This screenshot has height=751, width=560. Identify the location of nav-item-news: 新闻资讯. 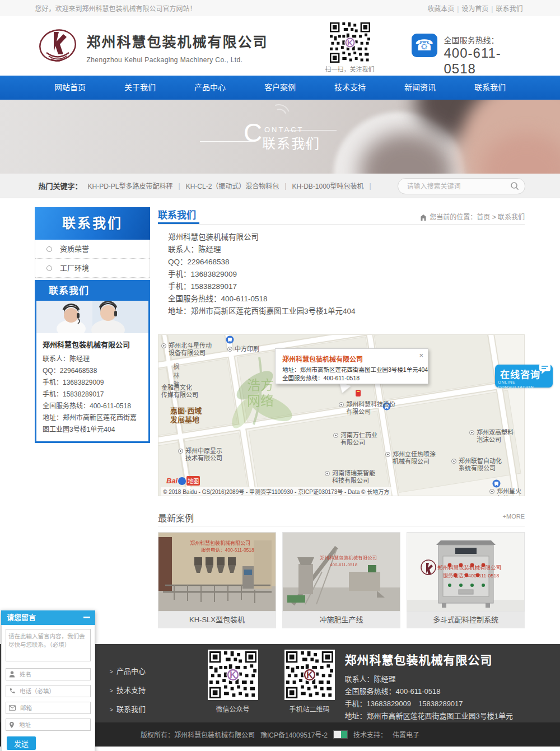
(420, 87).